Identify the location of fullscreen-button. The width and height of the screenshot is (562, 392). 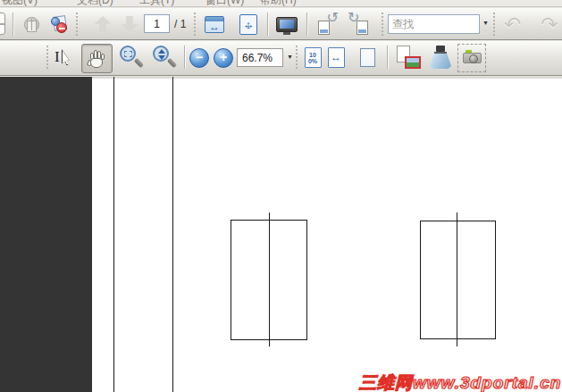
(287, 24).